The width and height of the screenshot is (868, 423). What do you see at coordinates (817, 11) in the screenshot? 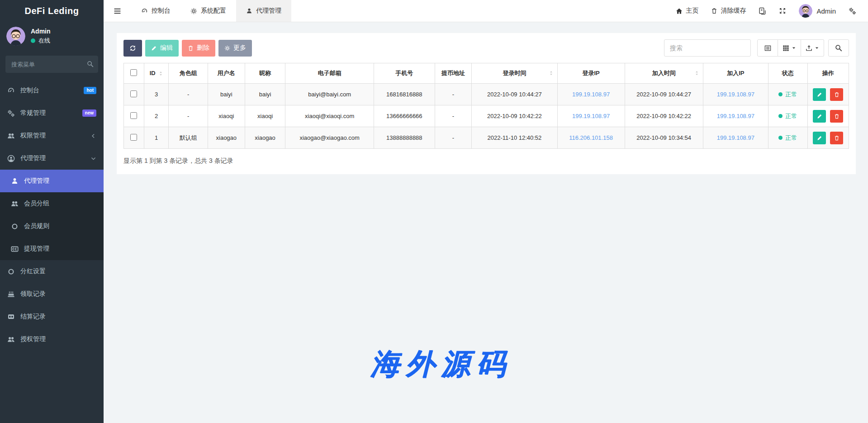
I see `user-menu: Admin` at bounding box center [817, 11].